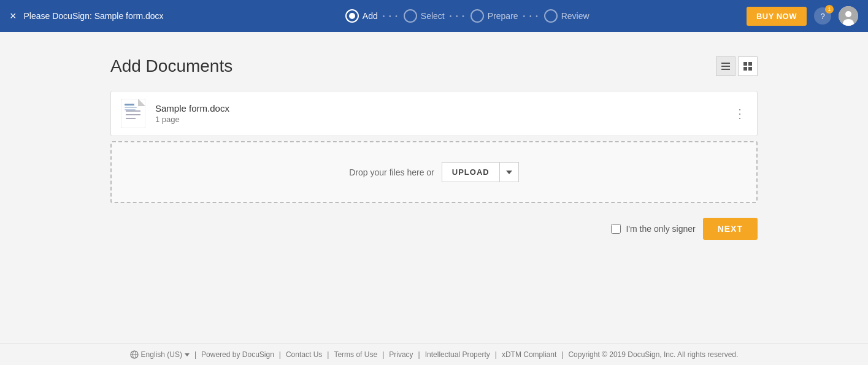 The image size is (868, 365). Describe the element at coordinates (616, 229) in the screenshot. I see `only-signer-checkbox` at that location.